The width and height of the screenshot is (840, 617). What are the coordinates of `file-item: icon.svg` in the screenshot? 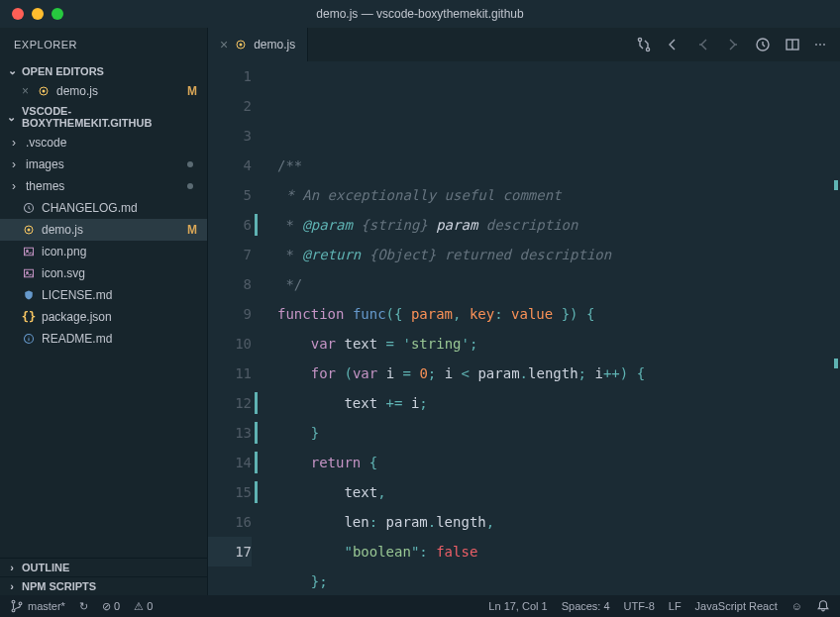 It's located at (103, 273).